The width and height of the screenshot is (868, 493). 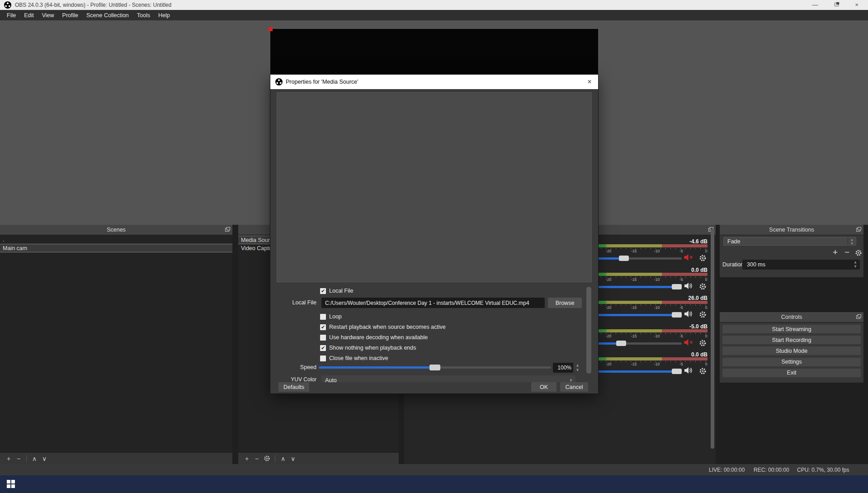 I want to click on browse-button: Browse, so click(x=565, y=303).